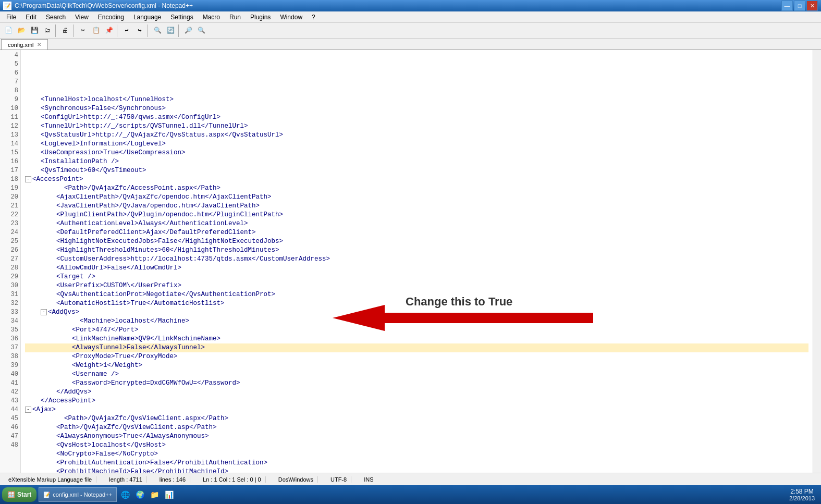 This screenshot has width=821, height=504. Describe the element at coordinates (10, 271) in the screenshot. I see `line-numbers: 4567891011121314151617181920212223242526…` at that location.